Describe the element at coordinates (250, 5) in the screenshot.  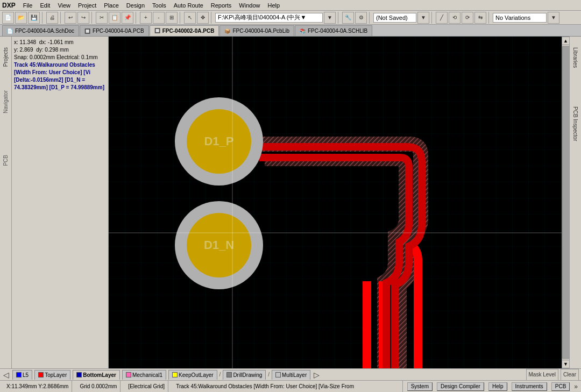
I see `menu-window: Window` at that location.